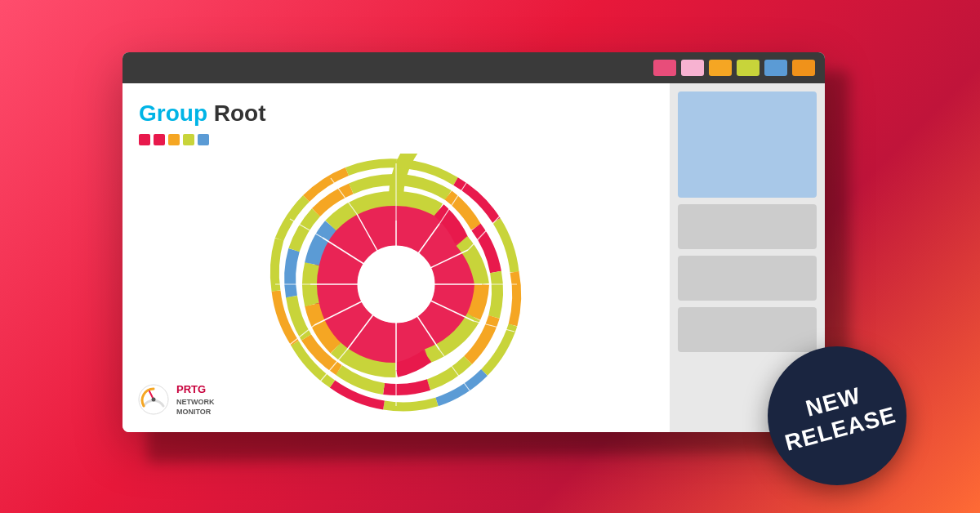  What do you see at coordinates (837, 416) in the screenshot?
I see `new-release-badge: NEW RELEASE` at bounding box center [837, 416].